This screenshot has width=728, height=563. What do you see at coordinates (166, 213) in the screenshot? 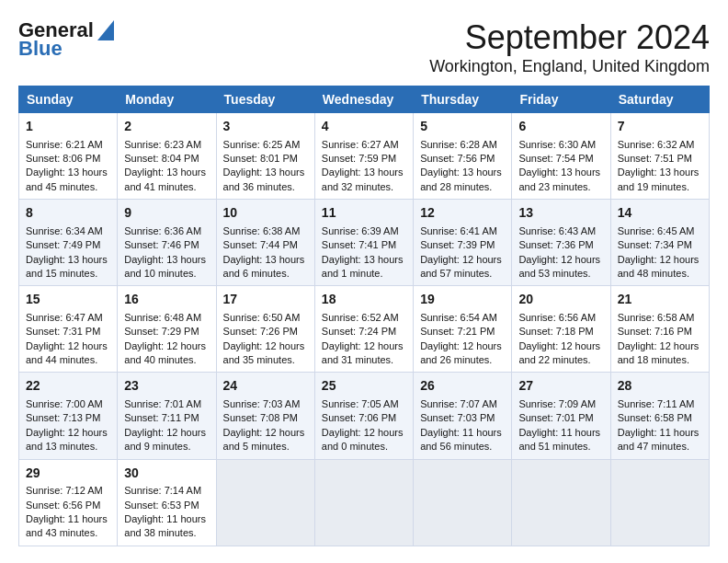
I see `day-number: 9` at bounding box center [166, 213].